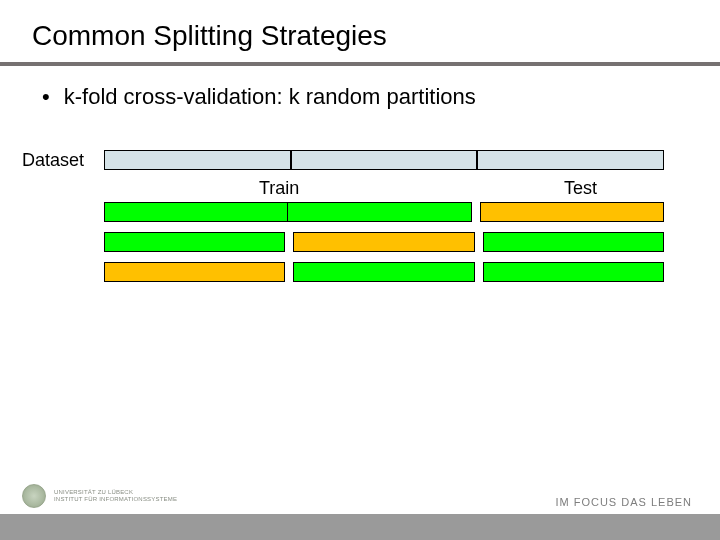 The height and width of the screenshot is (540, 720). I want to click on university-block: UNIVERSITÄT ZU LÜBECK INSTITUT FÜR INFOR…, so click(100, 496).